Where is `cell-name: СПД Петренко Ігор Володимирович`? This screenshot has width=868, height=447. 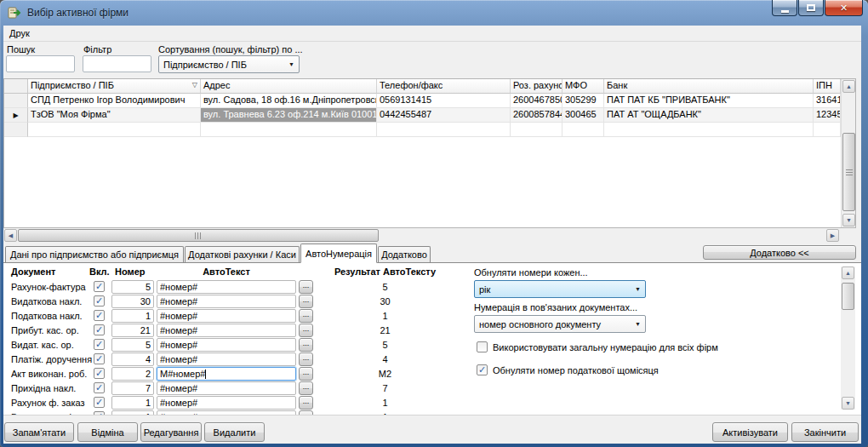
cell-name: СПД Петренко Ігор Володимирович is located at coordinates (114, 100).